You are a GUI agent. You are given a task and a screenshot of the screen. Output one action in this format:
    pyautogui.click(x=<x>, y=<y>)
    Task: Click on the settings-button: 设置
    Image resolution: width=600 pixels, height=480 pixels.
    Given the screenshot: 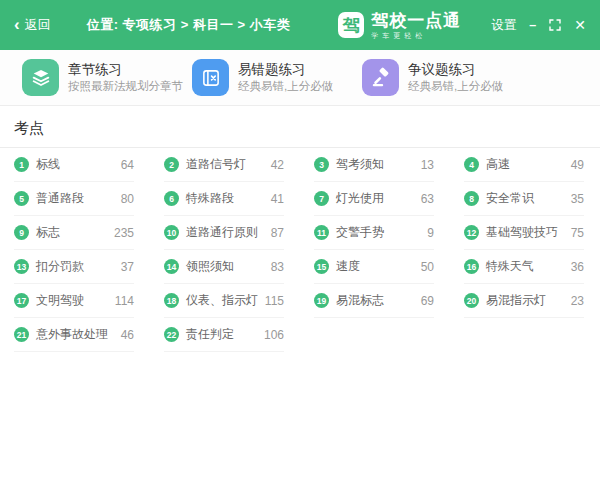 What is the action you would take?
    pyautogui.click(x=504, y=26)
    